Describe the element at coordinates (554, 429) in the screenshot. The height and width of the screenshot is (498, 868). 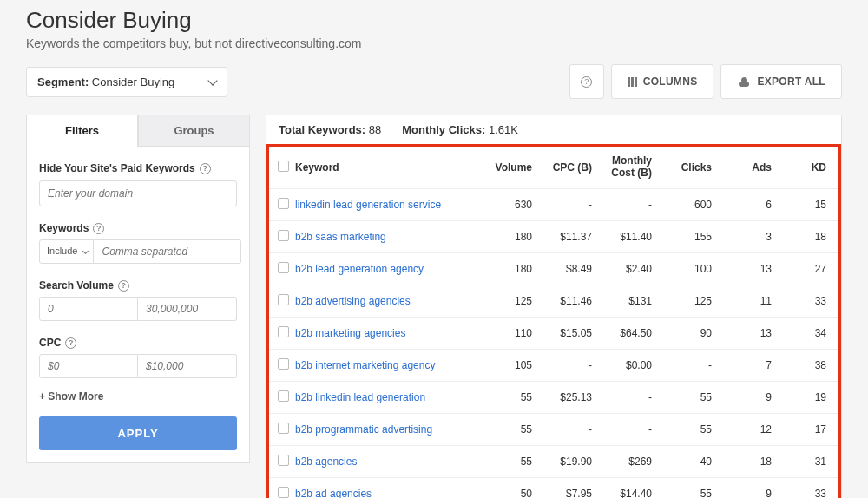
I see `table-row: b2b programmatic advertising55--551217` at that location.